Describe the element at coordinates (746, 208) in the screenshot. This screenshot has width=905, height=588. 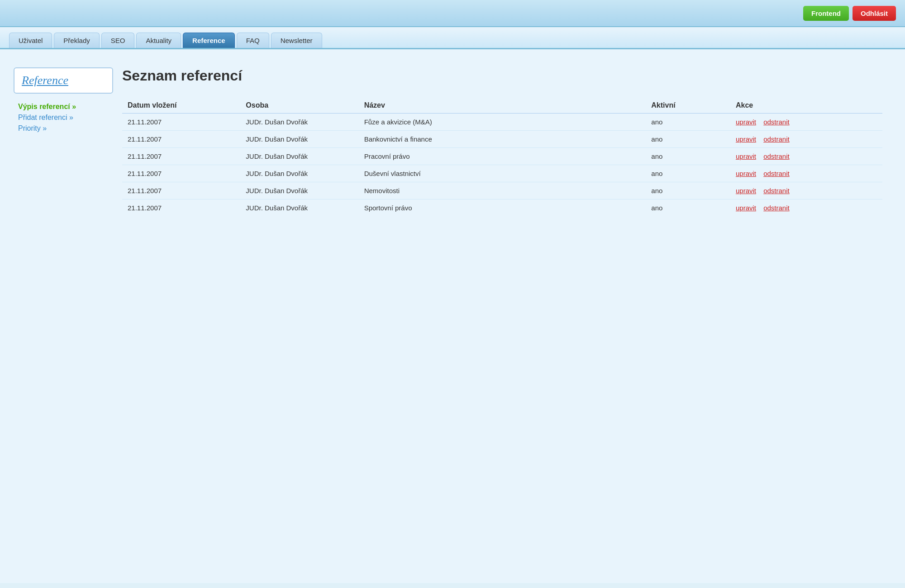
I see `upravit-link-5: upravit` at that location.